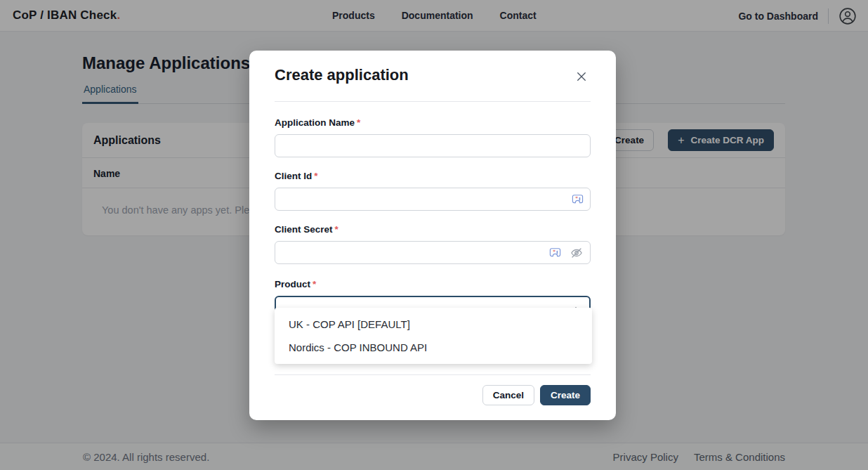 Image resolution: width=868 pixels, height=470 pixels. Describe the element at coordinates (433, 122) in the screenshot. I see `application-name-label: Application Name*` at that location.